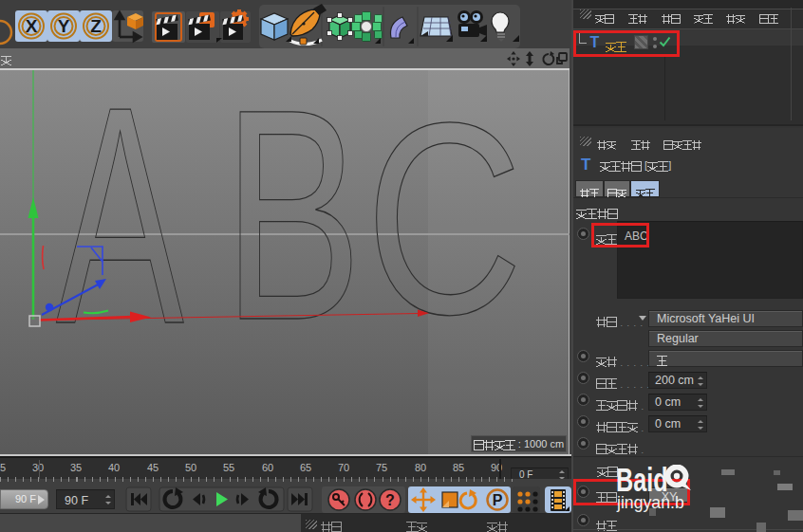  What do you see at coordinates (497, 501) in the screenshot?
I see `svg-text: P` at bounding box center [497, 501].